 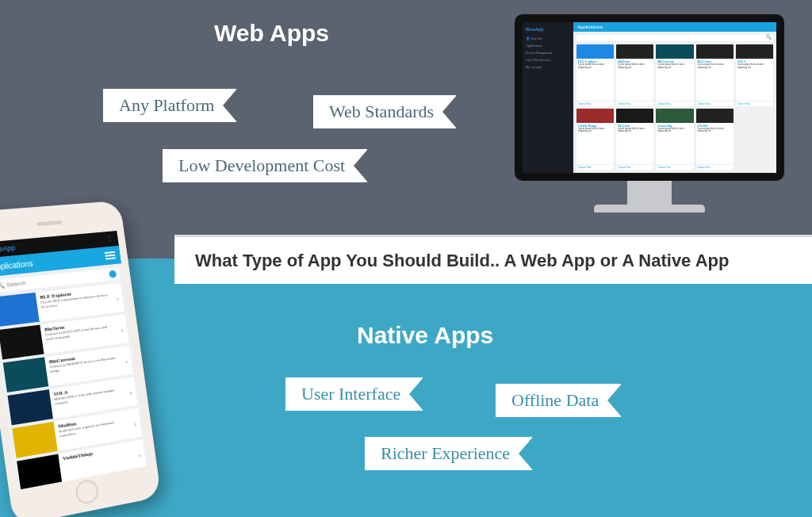 I want to click on item-info: BLE ExplorerUse the BLE connections to d…, so click(x=75, y=303).